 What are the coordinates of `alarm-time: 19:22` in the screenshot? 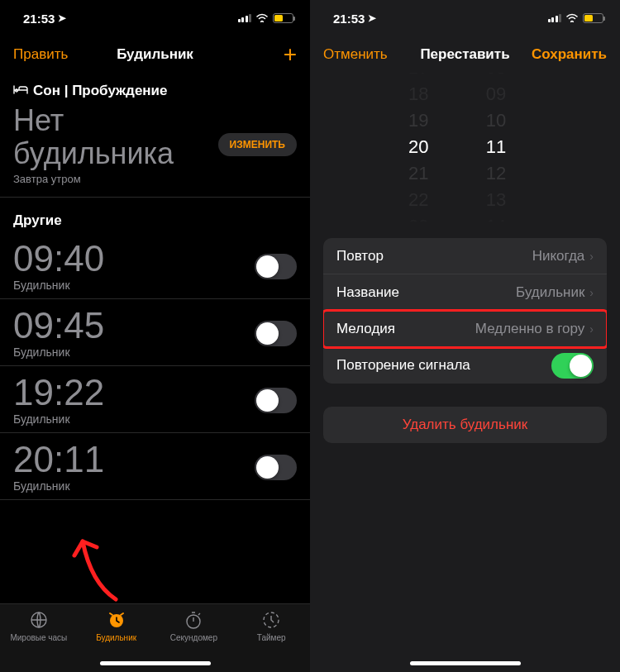 It's located at (59, 393).